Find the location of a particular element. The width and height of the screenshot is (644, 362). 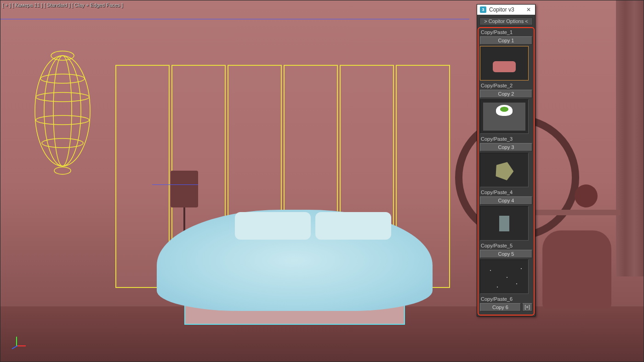

copy-button-3: Copy 3 is located at coordinates (506, 147).